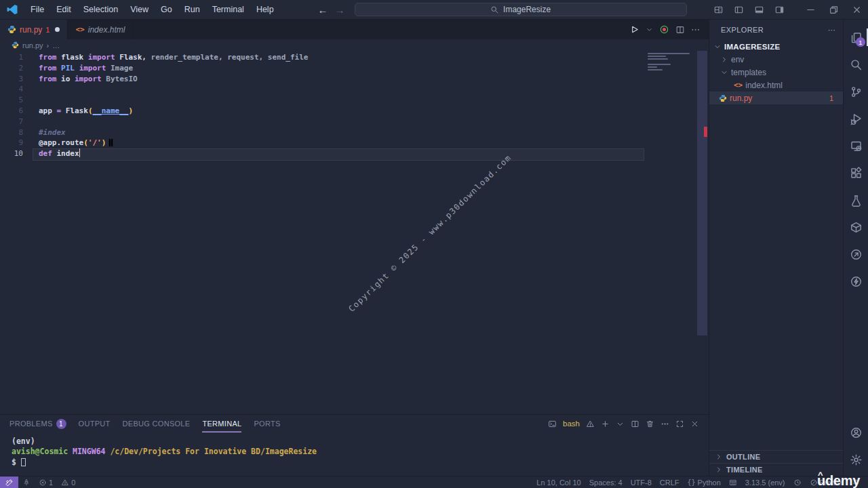  What do you see at coordinates (797, 483) in the screenshot?
I see `clock-icon` at bounding box center [797, 483].